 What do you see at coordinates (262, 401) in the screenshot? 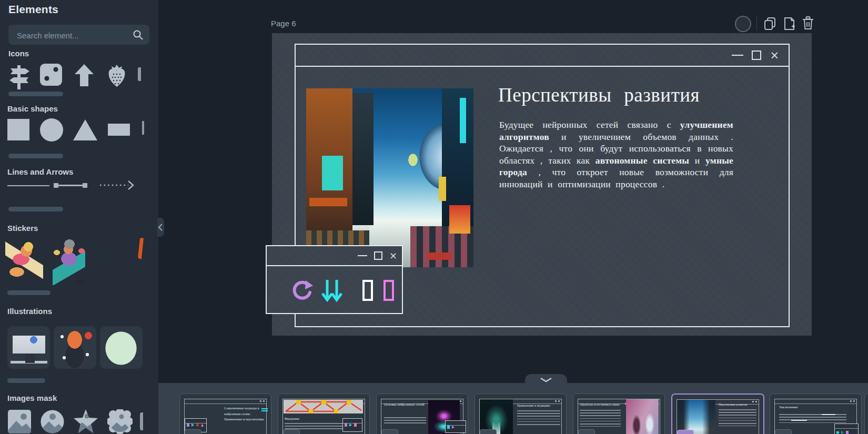
I see `mini-window-controls` at bounding box center [262, 401].